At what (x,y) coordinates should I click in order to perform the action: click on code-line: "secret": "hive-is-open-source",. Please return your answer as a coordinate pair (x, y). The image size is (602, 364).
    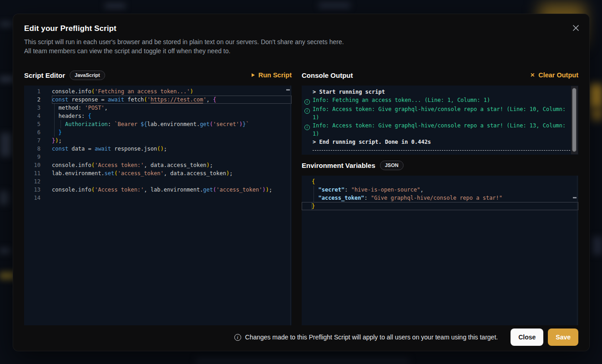
    Looking at the image, I should click on (440, 190).